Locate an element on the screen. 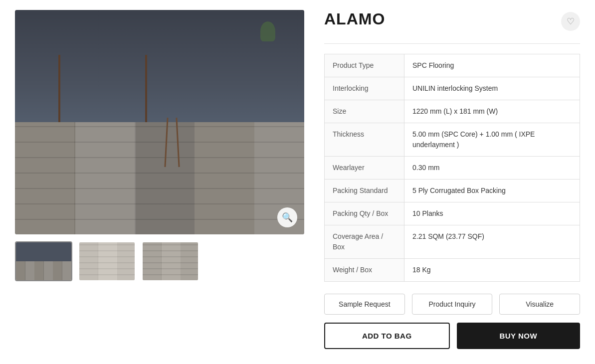  spec-value-3: 5.00 mm (SPC Core) + 1.00 mm ( IXPE unde… is located at coordinates (492, 140).